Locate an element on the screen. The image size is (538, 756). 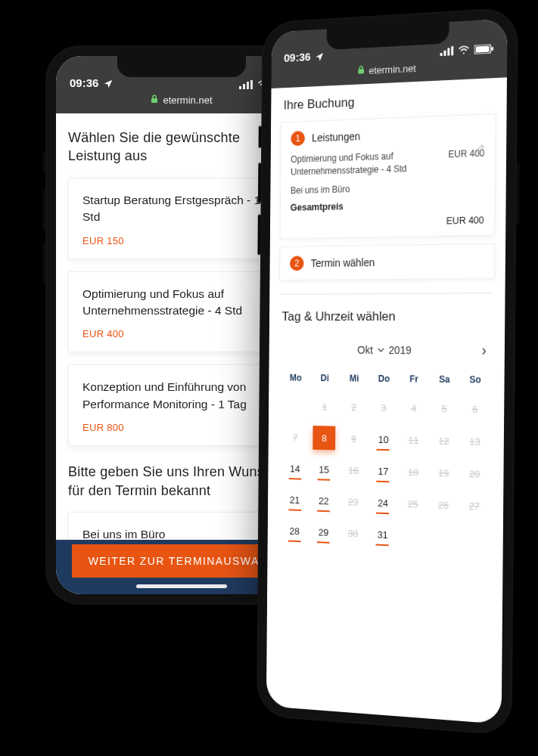
service-title: Konzeption und Einführung von Performanc… is located at coordinates (182, 396).